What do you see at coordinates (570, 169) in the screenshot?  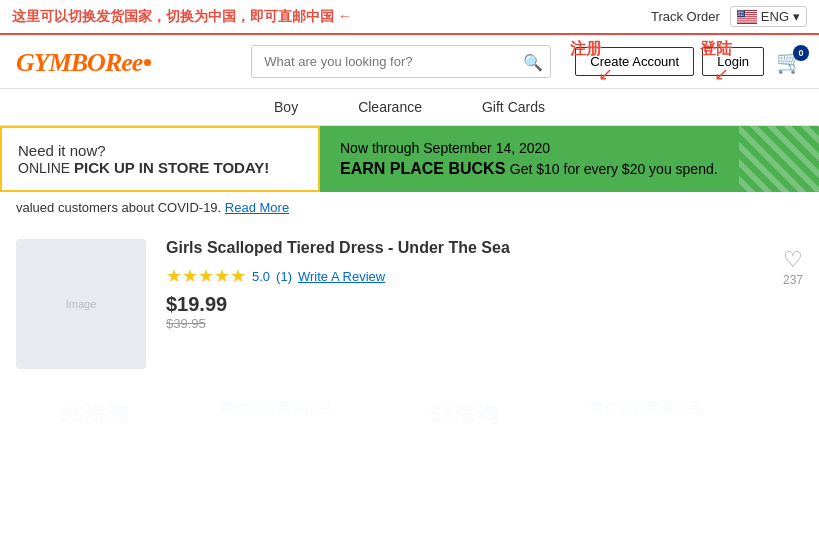 I see `promo-earn-text: EARN PLACE BUCKS Get $10 for every $20 y…` at bounding box center [570, 169].